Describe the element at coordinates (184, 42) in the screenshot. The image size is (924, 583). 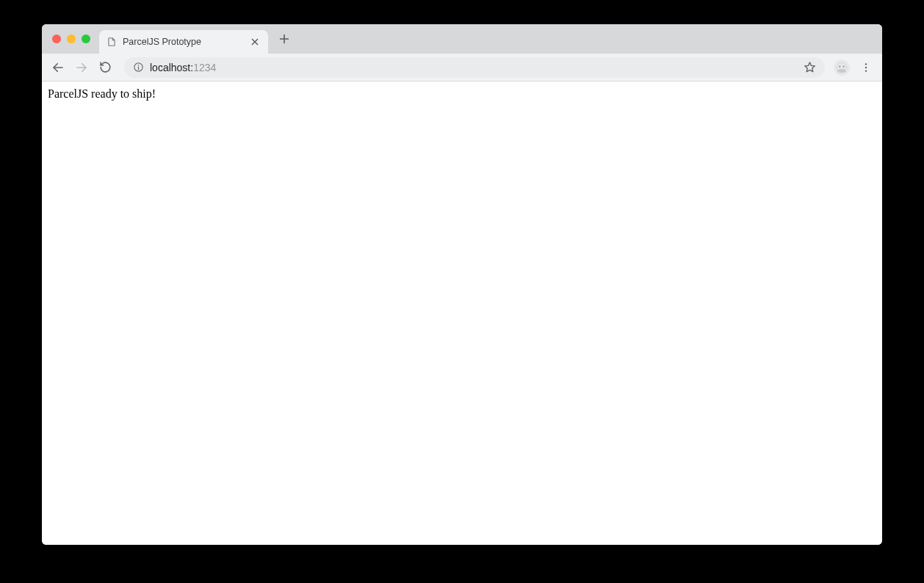
I see `browser-tab: ParcelJS Prototype` at that location.